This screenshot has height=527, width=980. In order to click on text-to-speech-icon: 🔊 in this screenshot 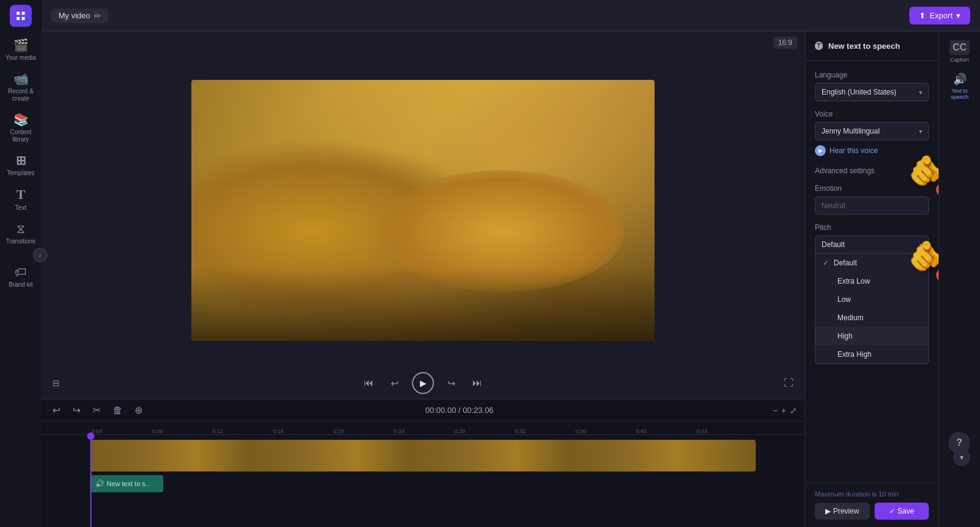, I will do `click(960, 79)`.